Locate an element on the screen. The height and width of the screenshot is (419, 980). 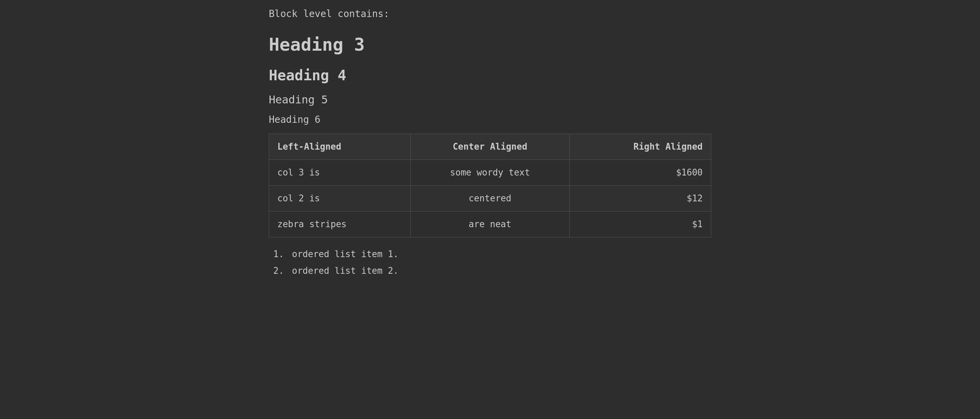
block-level-label: Block level contains: is located at coordinates (490, 14).